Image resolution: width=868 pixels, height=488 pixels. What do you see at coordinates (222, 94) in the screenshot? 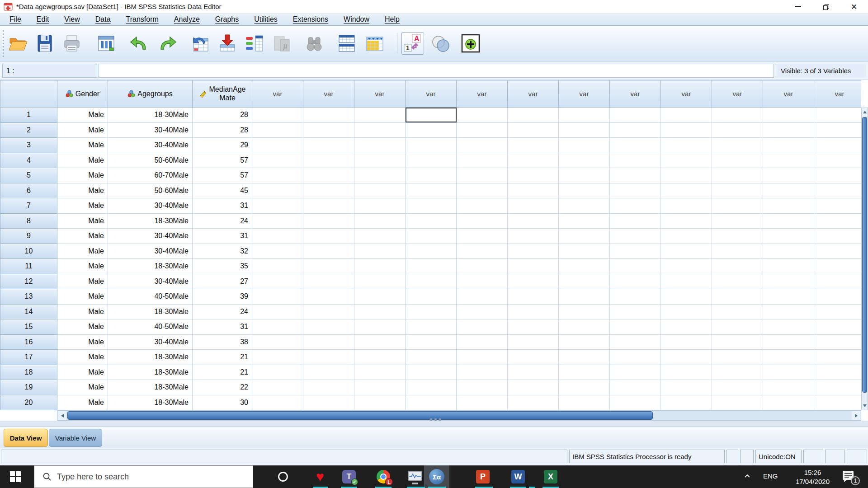
I see `column-header-medianagemate: MedianAge Mate` at bounding box center [222, 94].